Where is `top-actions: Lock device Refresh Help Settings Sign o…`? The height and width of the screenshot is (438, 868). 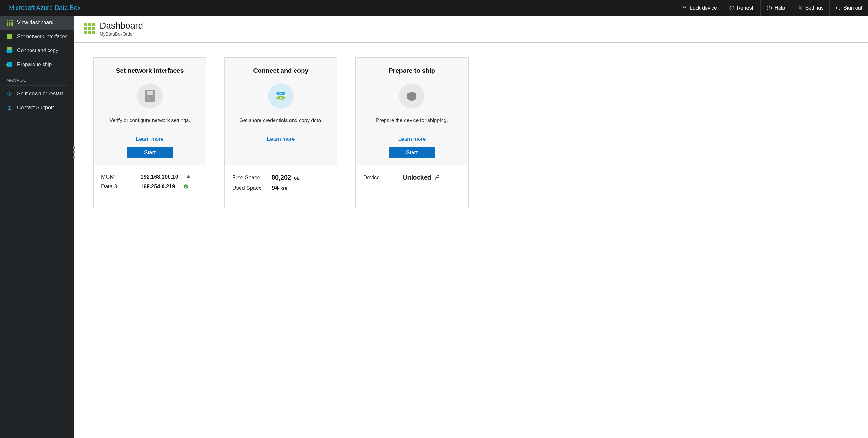
top-actions: Lock device Refresh Help Settings Sign o… is located at coordinates (772, 8).